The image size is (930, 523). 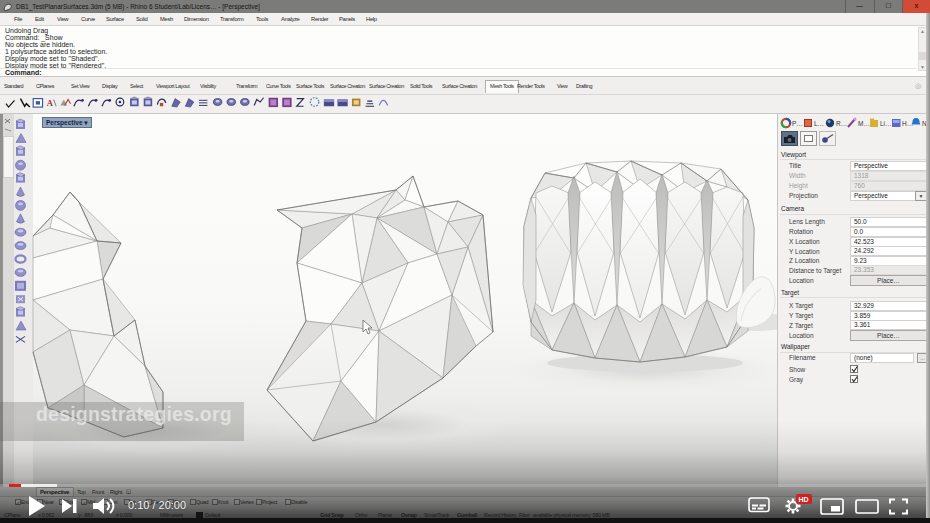 I want to click on svg-text: Li…, so click(x=886, y=124).